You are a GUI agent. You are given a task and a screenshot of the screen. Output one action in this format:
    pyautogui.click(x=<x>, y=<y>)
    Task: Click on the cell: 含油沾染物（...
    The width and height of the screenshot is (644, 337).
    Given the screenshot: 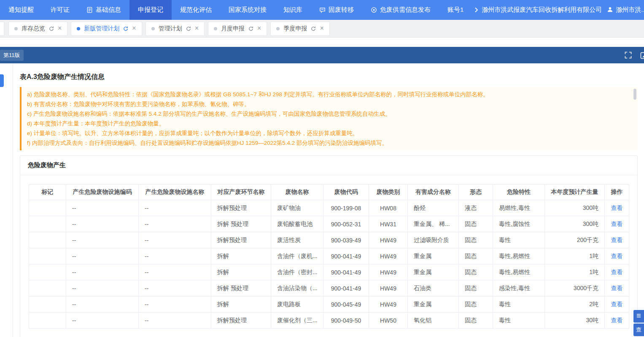 What is the action you would take?
    pyautogui.click(x=297, y=288)
    